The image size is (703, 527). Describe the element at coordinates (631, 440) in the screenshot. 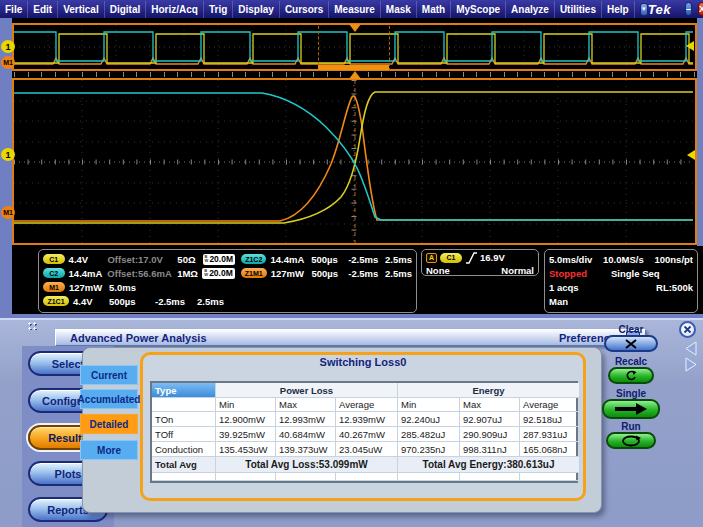

I see `run-button` at that location.